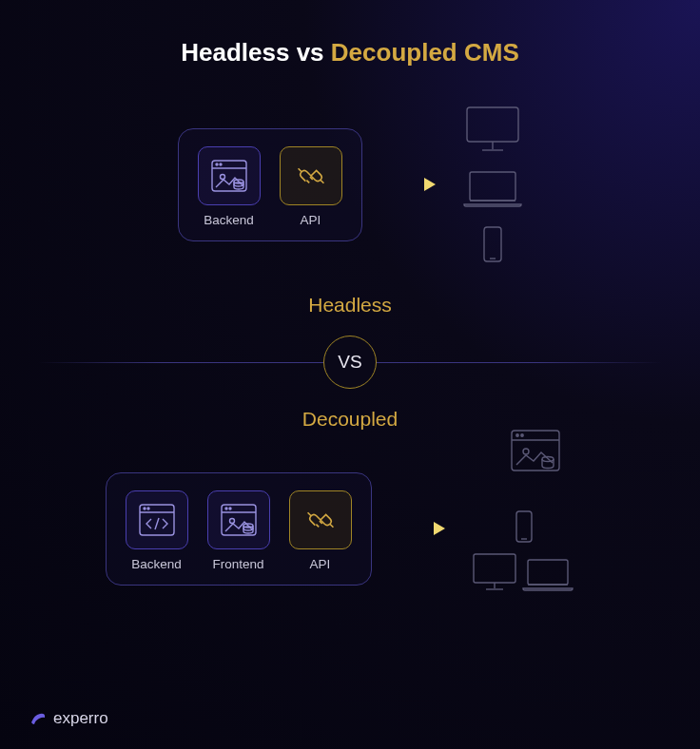 The height and width of the screenshot is (749, 700). What do you see at coordinates (534, 528) in the screenshot?
I see `decoupled-devices` at bounding box center [534, 528].